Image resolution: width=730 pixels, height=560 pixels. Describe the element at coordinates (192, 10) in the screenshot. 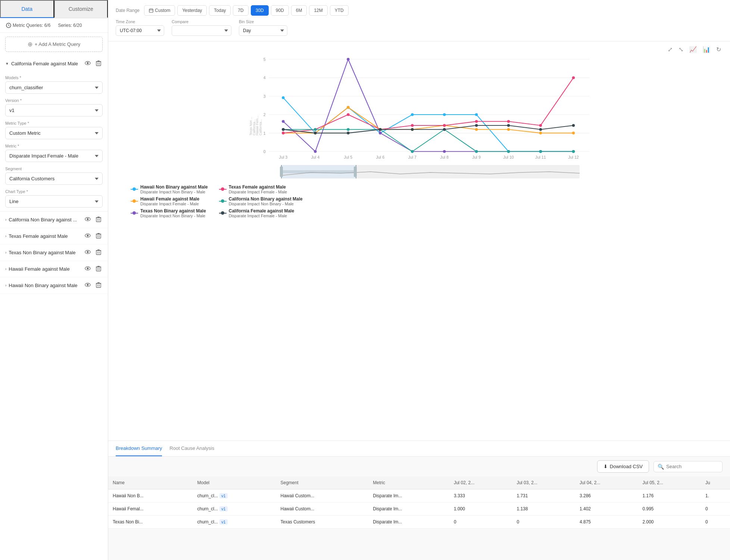

I see `date-btn-yesterday: Yesterday` at that location.